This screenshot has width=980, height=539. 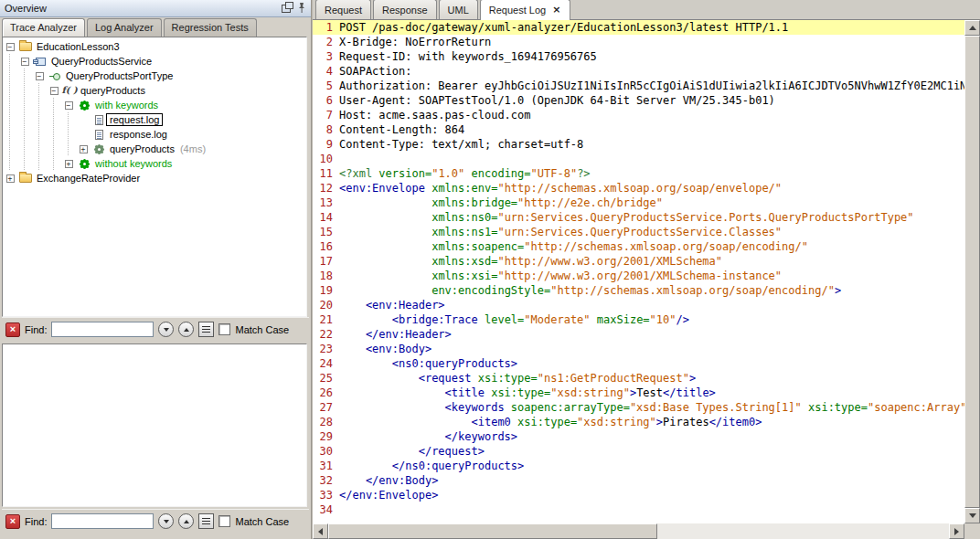 What do you see at coordinates (325, 437) in the screenshot?
I see `line-number: 29` at bounding box center [325, 437].